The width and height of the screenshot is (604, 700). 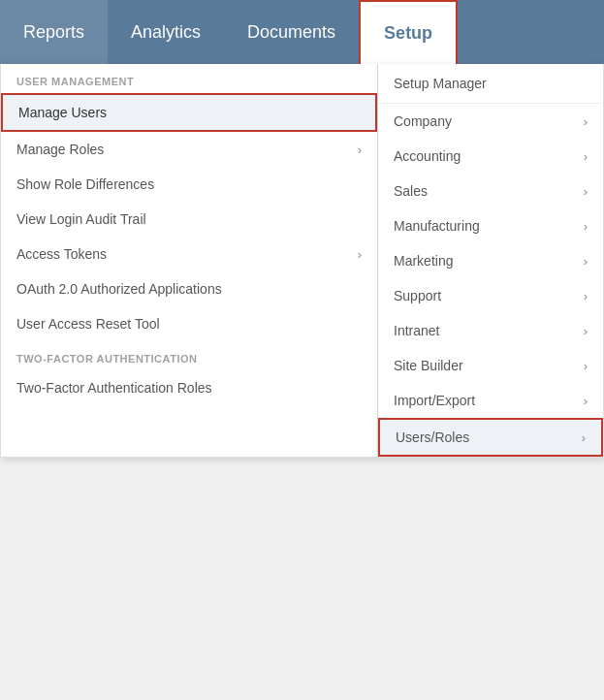 What do you see at coordinates (166, 32) in the screenshot?
I see `nav-analytics: Analytics` at bounding box center [166, 32].